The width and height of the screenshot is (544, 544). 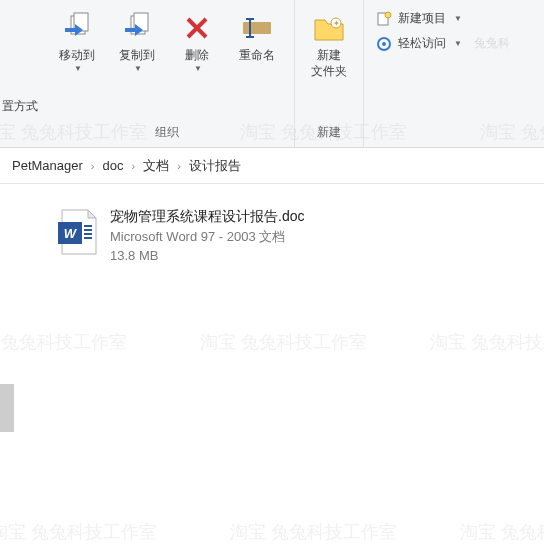 What do you see at coordinates (207, 217) in the screenshot?
I see `file-name: 宠物管理系统课程设计报告.doc` at bounding box center [207, 217].